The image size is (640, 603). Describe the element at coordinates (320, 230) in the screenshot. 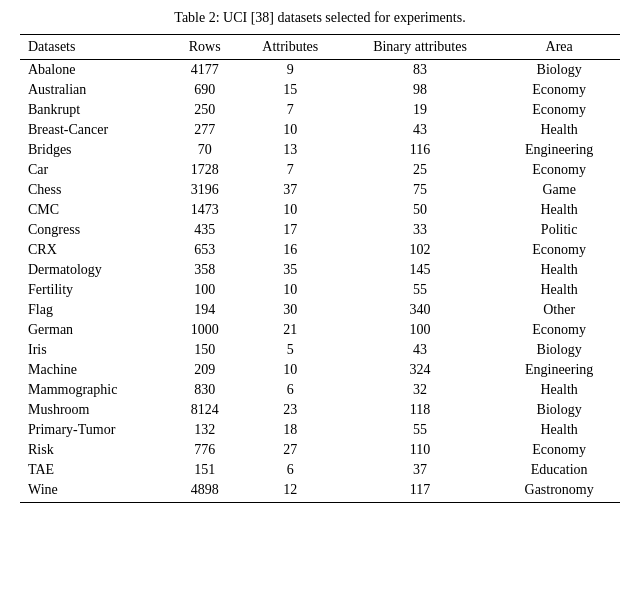

I see `table-row: Congress4351733Politic` at that location.